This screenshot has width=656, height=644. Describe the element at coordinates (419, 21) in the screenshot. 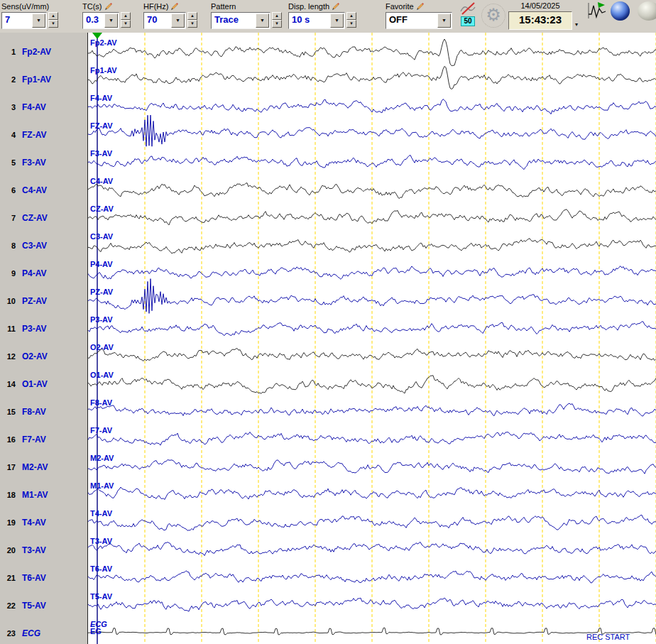

I see `favorite-combobox: OFF ▼` at that location.